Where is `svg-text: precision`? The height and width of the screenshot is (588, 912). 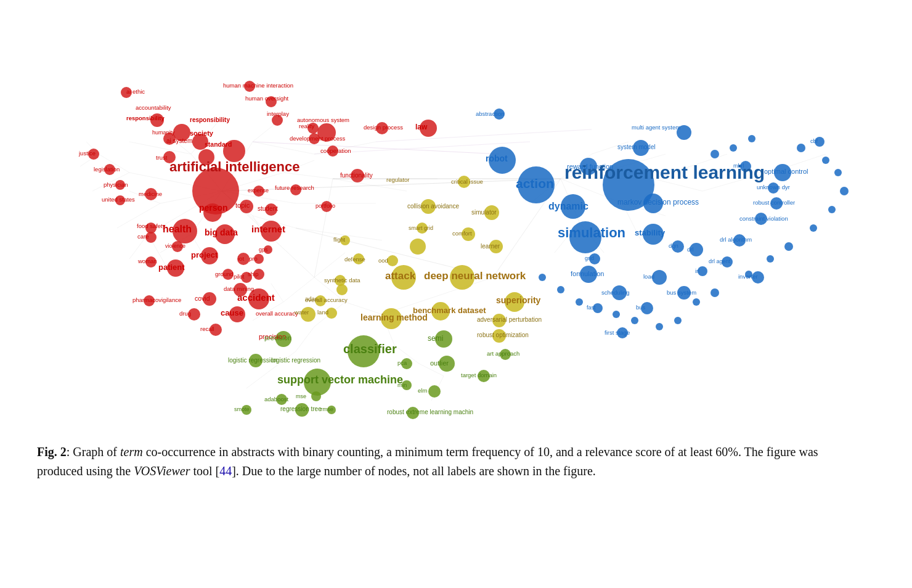
svg-text: precision is located at coordinates (278, 338).